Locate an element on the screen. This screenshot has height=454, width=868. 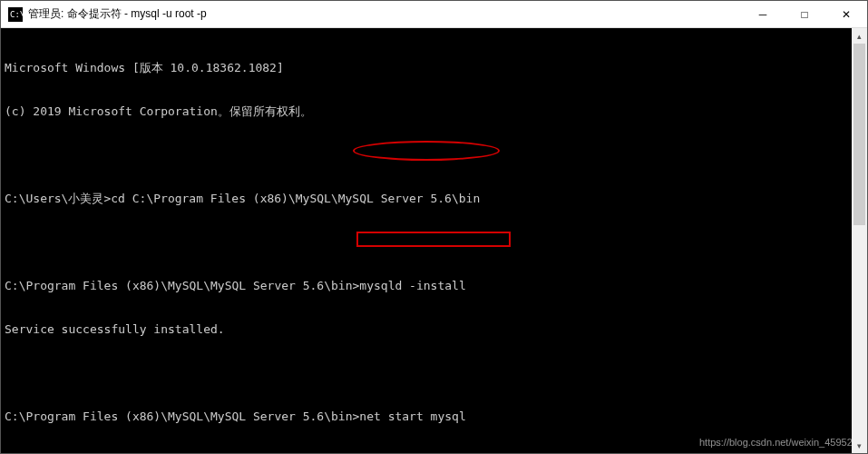
window-title: 管理员: 命令提示符 - mysql -u root -p is located at coordinates (118, 15).